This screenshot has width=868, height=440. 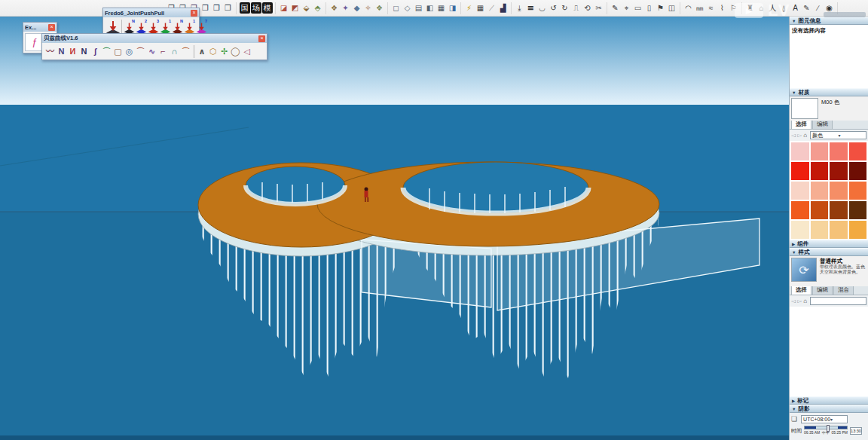 I want to click on fix-toolbar-titlebar: Ex... ×, so click(x=40, y=27).